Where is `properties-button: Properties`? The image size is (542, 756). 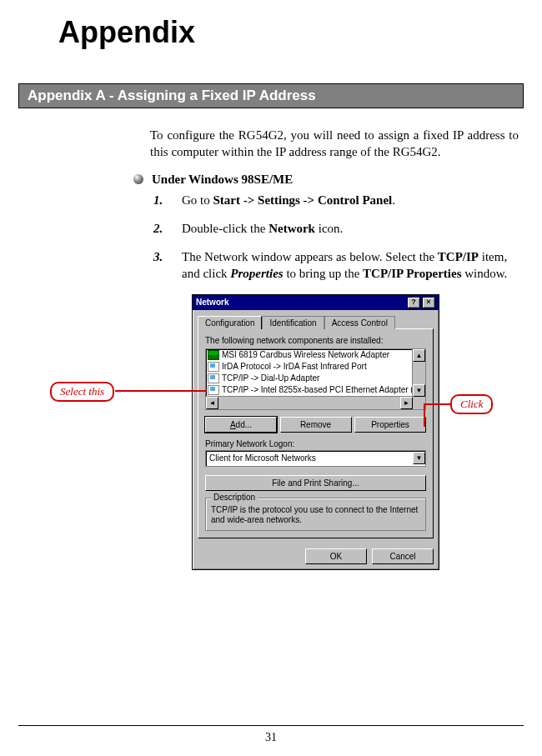 properties-button: Properties is located at coordinates (390, 425).